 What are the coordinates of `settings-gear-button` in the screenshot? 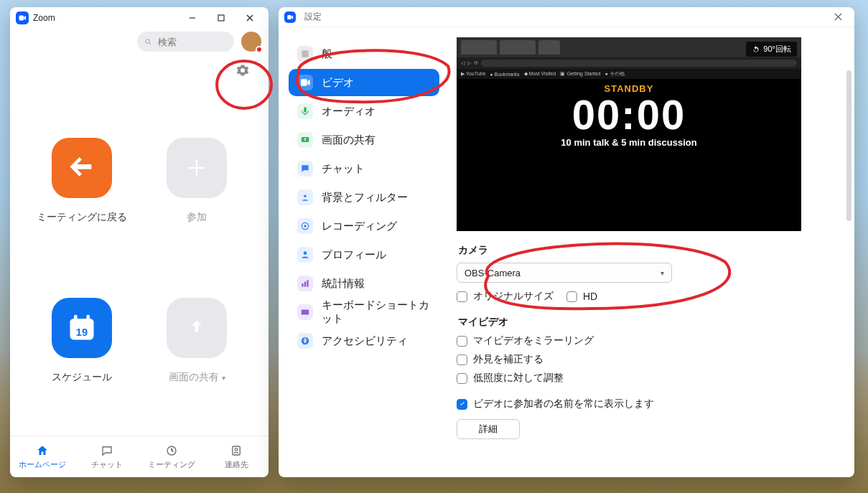 It's located at (243, 70).